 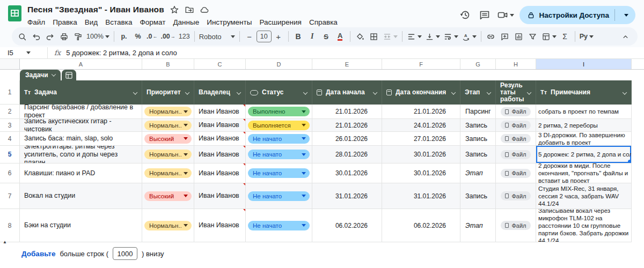 What do you see at coordinates (584, 64) in the screenshot?
I see `column-header-I: I` at bounding box center [584, 64].